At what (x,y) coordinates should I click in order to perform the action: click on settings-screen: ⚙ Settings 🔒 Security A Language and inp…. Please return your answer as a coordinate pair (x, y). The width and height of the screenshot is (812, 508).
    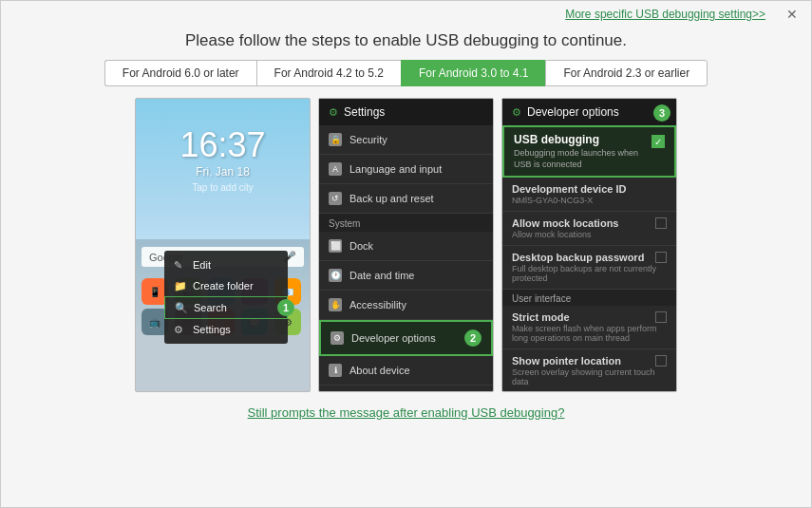
    Looking at the image, I should click on (406, 245).